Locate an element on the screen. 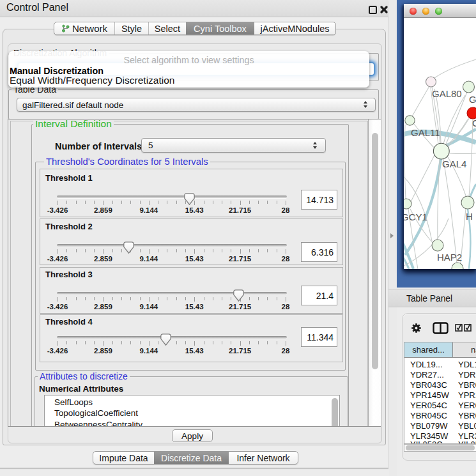 The height and width of the screenshot is (476, 476). svg-text: C is located at coordinates (474, 123).